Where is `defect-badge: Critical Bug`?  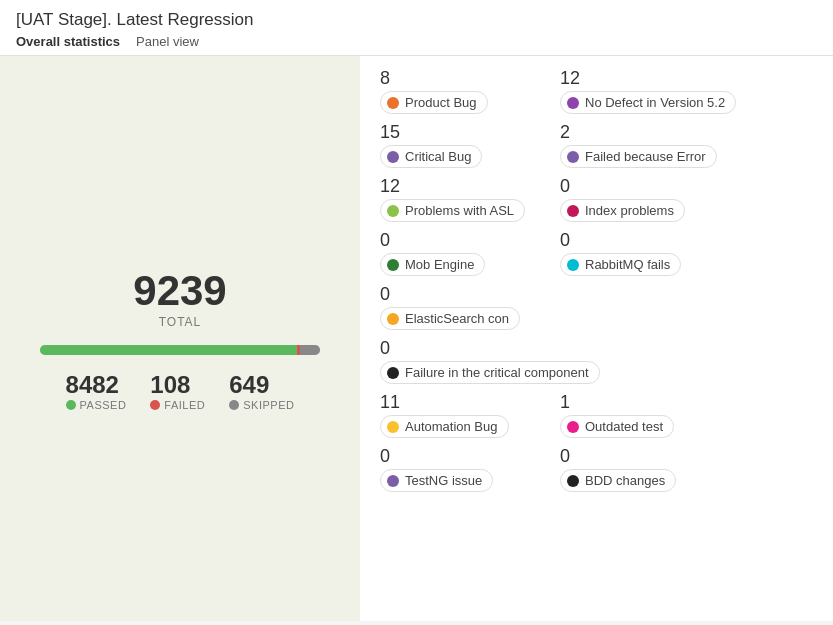 defect-badge: Critical Bug is located at coordinates (431, 156).